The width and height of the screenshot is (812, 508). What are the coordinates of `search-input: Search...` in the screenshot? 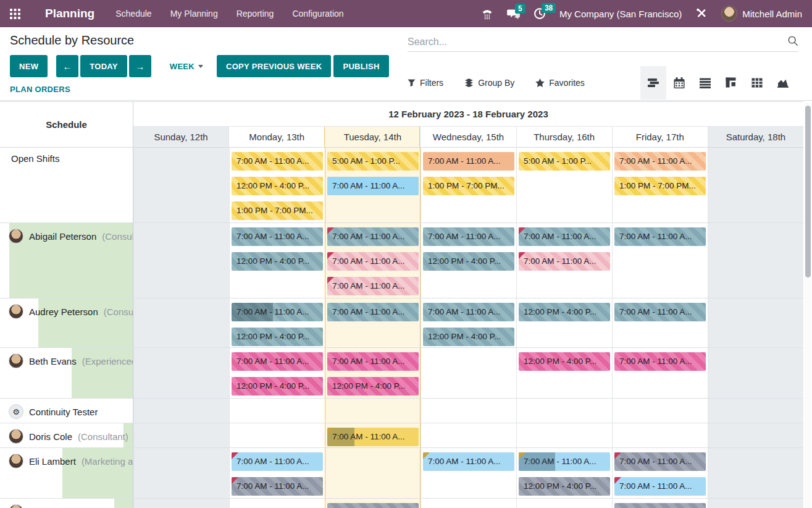 It's located at (603, 42).